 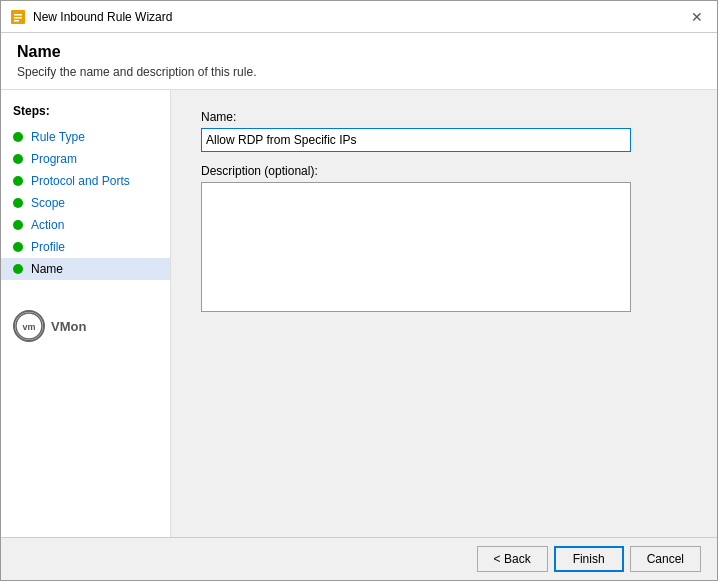 I want to click on window-header: Name Specify the name and description of…, so click(x=359, y=62).